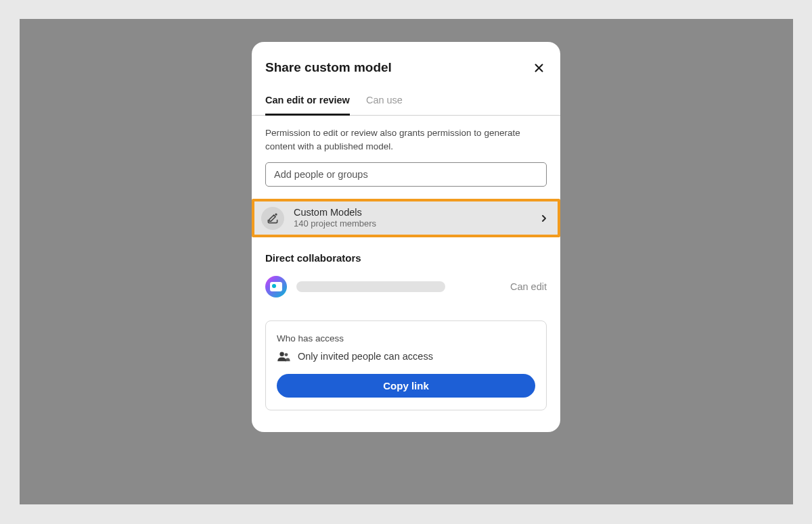  Describe the element at coordinates (284, 356) in the screenshot. I see `people-icon` at that location.